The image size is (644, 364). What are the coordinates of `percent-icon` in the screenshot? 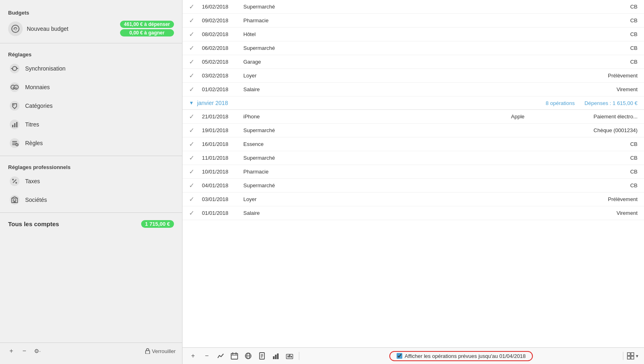 It's located at (15, 181).